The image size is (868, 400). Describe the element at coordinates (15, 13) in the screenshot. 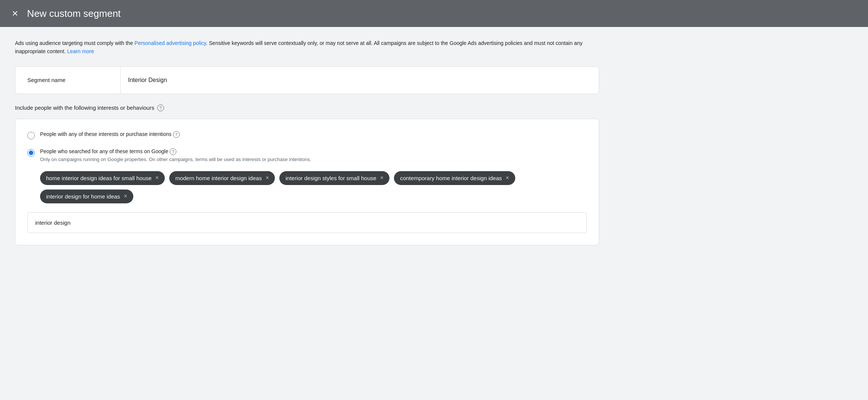

I see `close-button: ×` at that location.